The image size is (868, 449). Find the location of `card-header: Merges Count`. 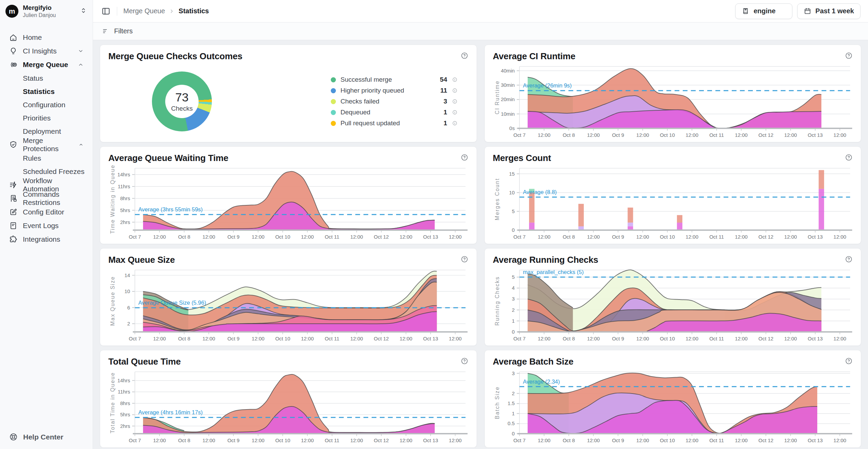

card-header: Merges Count is located at coordinates (673, 158).